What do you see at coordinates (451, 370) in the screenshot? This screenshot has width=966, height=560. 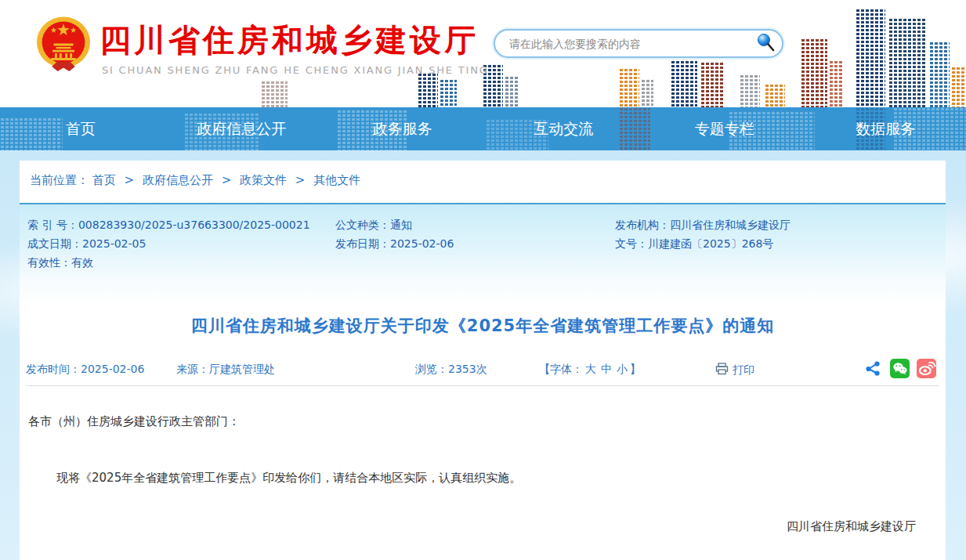 I see `view-count: 浏览：2353次` at bounding box center [451, 370].